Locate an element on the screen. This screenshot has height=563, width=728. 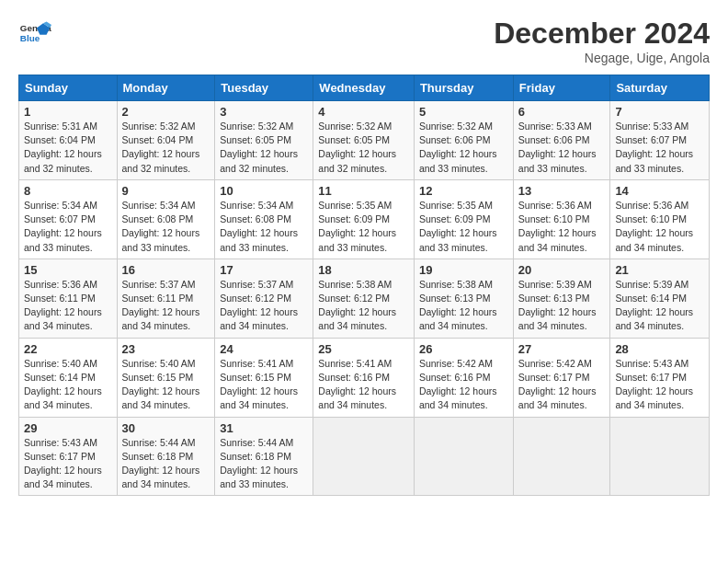
header-thursday: Thursday is located at coordinates (463, 88).